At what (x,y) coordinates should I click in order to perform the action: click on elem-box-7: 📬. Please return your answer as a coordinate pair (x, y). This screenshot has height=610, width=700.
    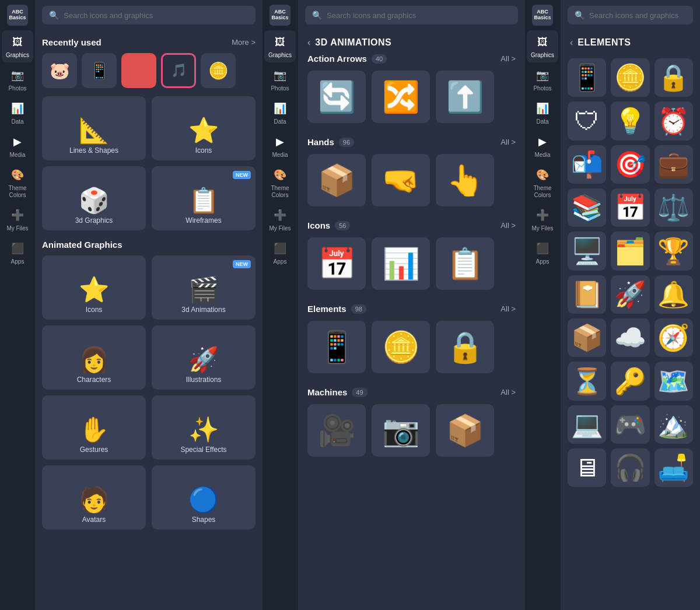
    Looking at the image, I should click on (587, 164).